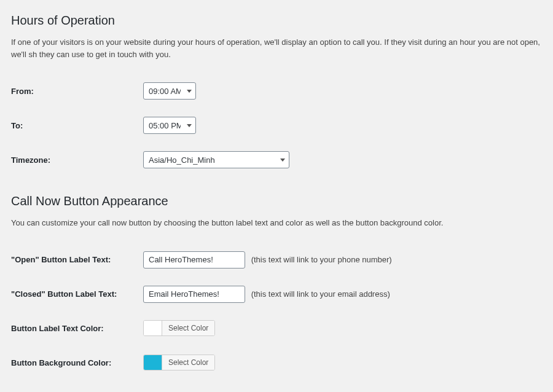  Describe the element at coordinates (276, 48) in the screenshot. I see `hours-section-description: If one of your visitors is on your websi…` at that location.